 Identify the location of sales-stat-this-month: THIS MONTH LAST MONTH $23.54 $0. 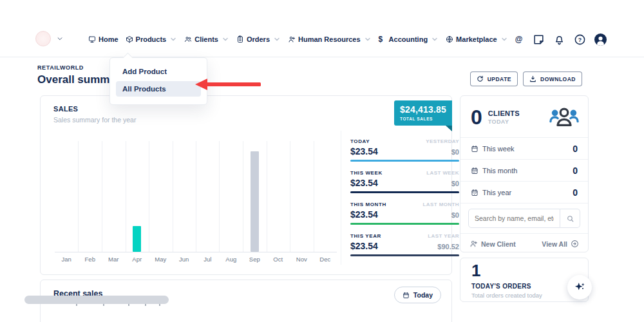
(404, 213).